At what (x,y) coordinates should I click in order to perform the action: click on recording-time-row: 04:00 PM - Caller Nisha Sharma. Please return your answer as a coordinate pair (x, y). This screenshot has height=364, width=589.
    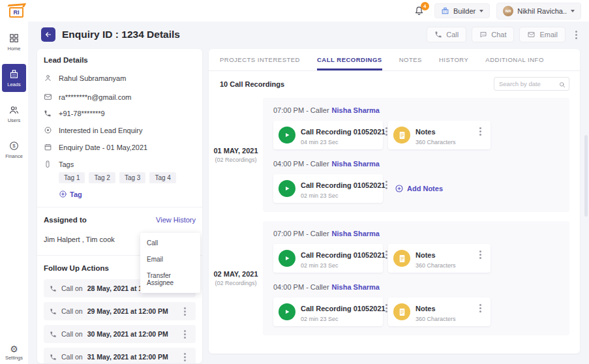
    Looking at the image, I should click on (416, 164).